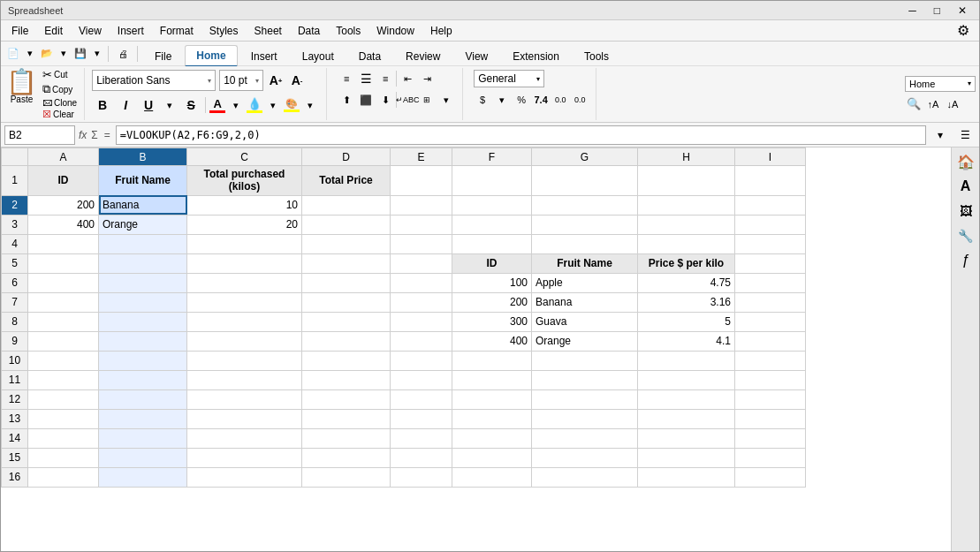 This screenshot has height=552, width=980. What do you see at coordinates (292, 105) in the screenshot?
I see `bg-color-button: 🎨` at bounding box center [292, 105].